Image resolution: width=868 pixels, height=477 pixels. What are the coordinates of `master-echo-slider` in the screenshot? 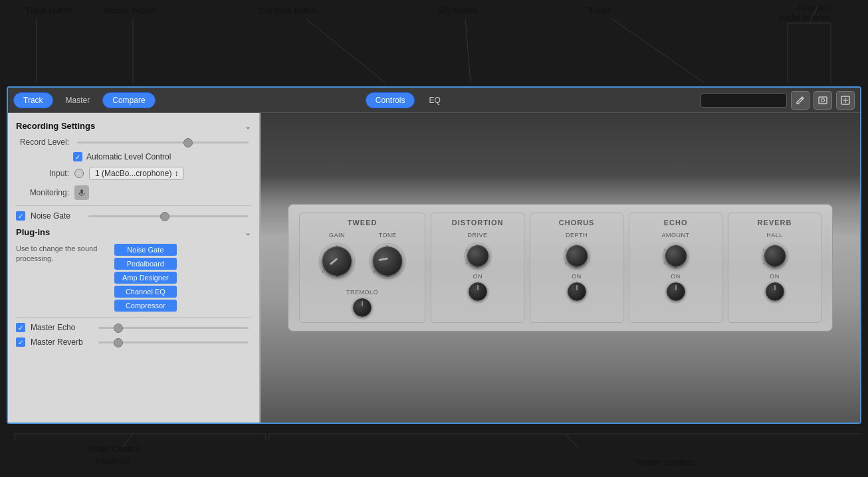 It's located at (173, 328).